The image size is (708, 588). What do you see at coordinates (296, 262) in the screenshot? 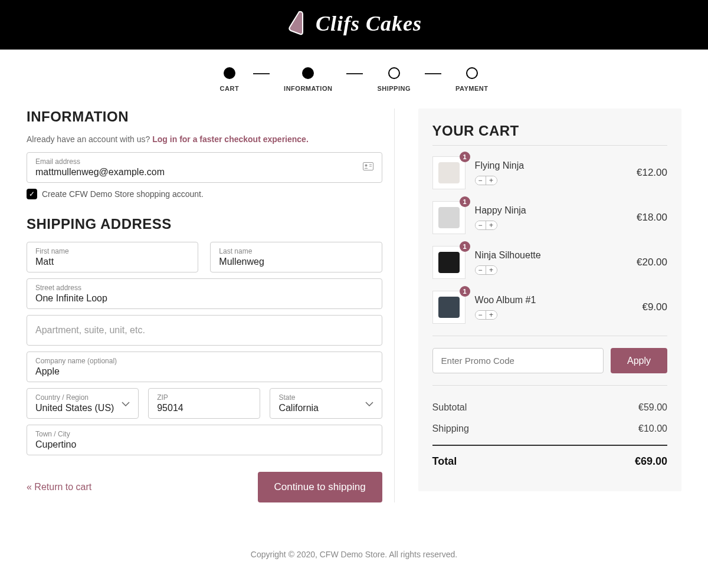
I see `last-name-field` at bounding box center [296, 262].